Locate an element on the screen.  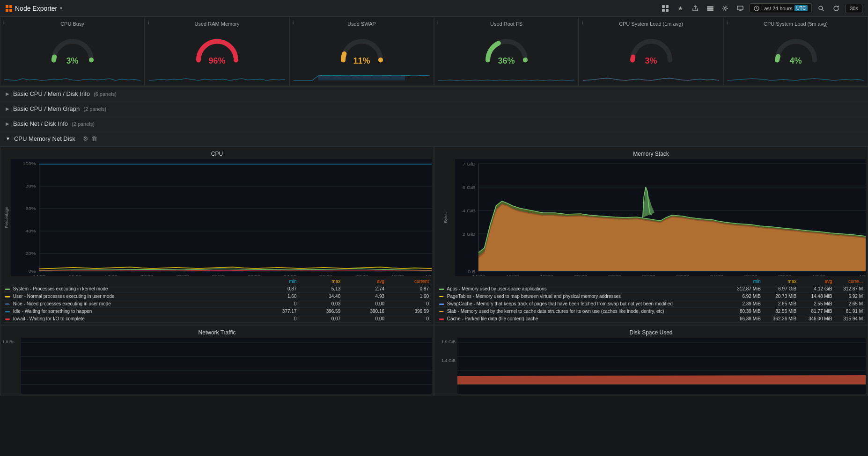
disk-y-labels: 1.9 GiB 1.4 GiB is located at coordinates (447, 366).